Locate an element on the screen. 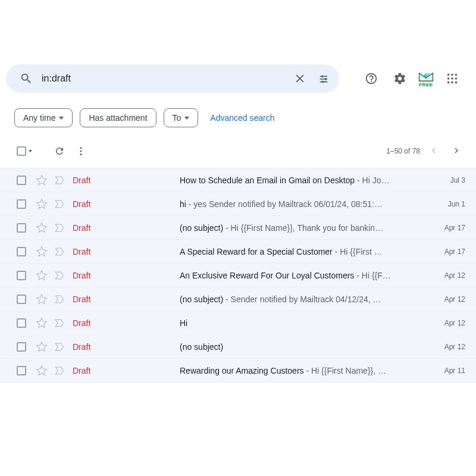 The width and height of the screenshot is (476, 476). chip-has-attachment: Has attachment is located at coordinates (118, 118).